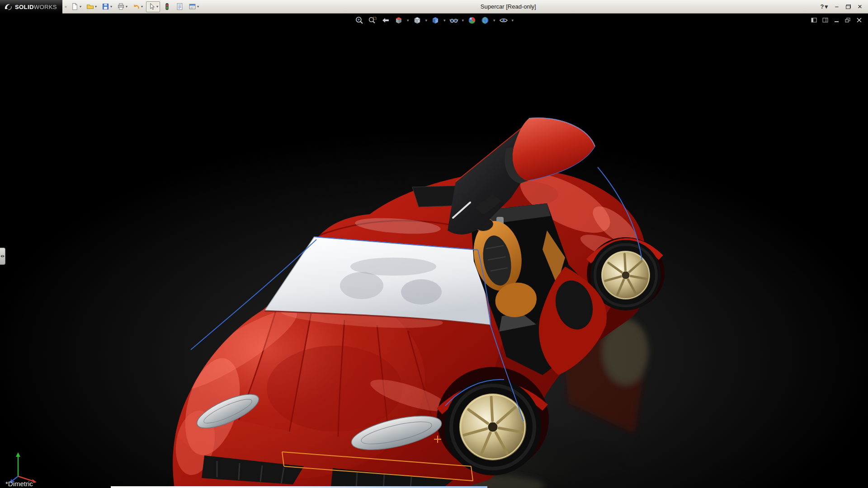 This screenshot has width=868, height=488. Describe the element at coordinates (454, 20) in the screenshot. I see `hide-show-items-button` at that location.